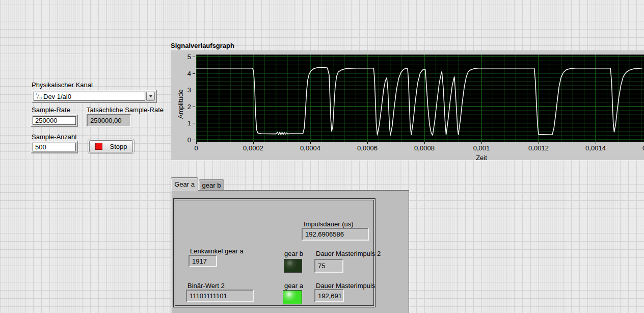  I want to click on dauer-masterimpuls-2-label: Dauer Masterimpuls 2, so click(348, 254).